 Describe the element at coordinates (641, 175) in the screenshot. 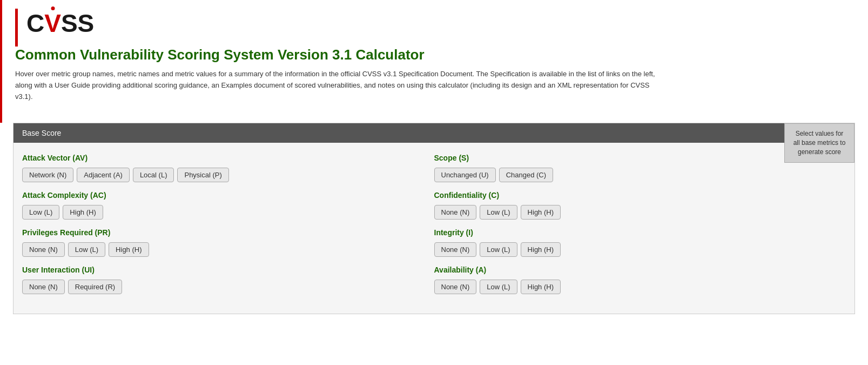

I see `metric-scope-buttons: Unchanged (U) Changed (C)` at that location.